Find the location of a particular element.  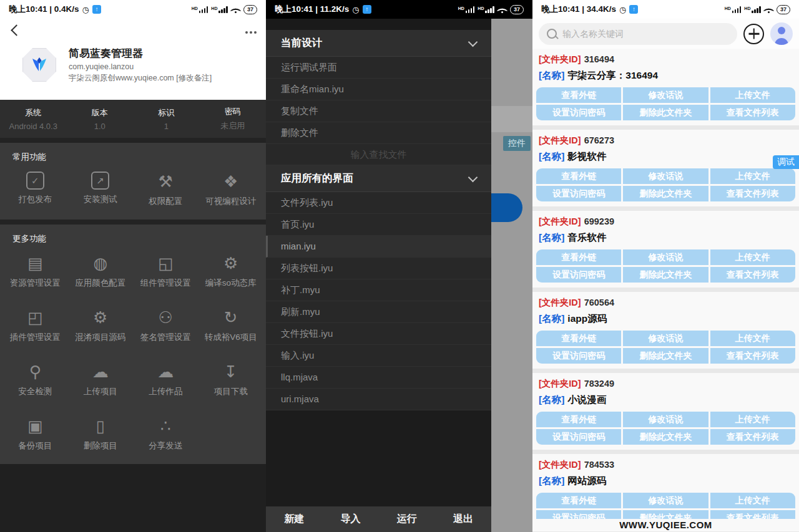

file-item: 补丁.myu is located at coordinates (378, 291).